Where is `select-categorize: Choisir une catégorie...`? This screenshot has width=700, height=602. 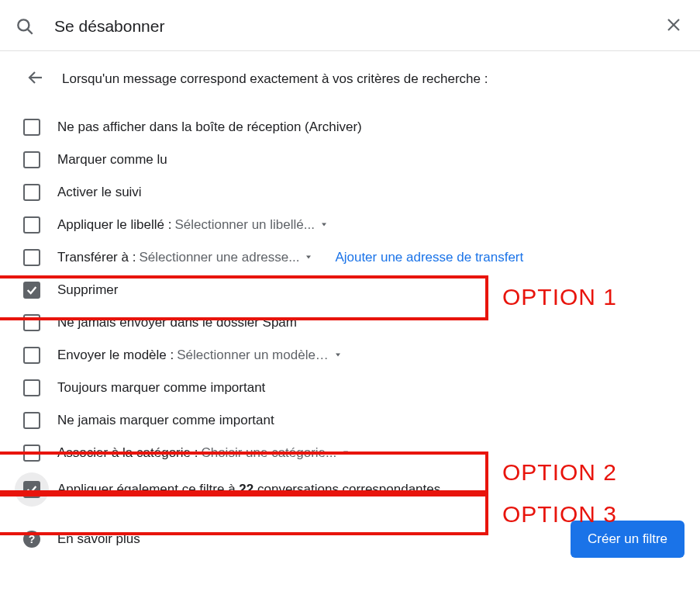
select-categorize: Choisir une catégorie... is located at coordinates (276, 453).